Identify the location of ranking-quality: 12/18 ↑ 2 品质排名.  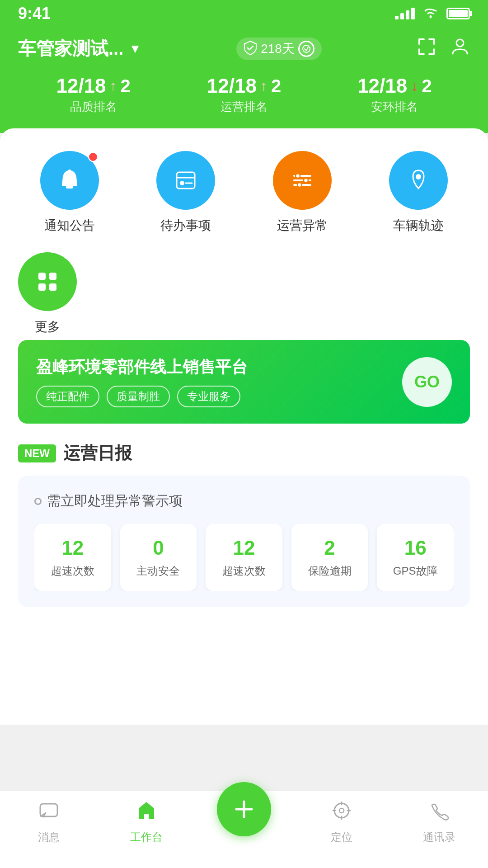
(93, 95).